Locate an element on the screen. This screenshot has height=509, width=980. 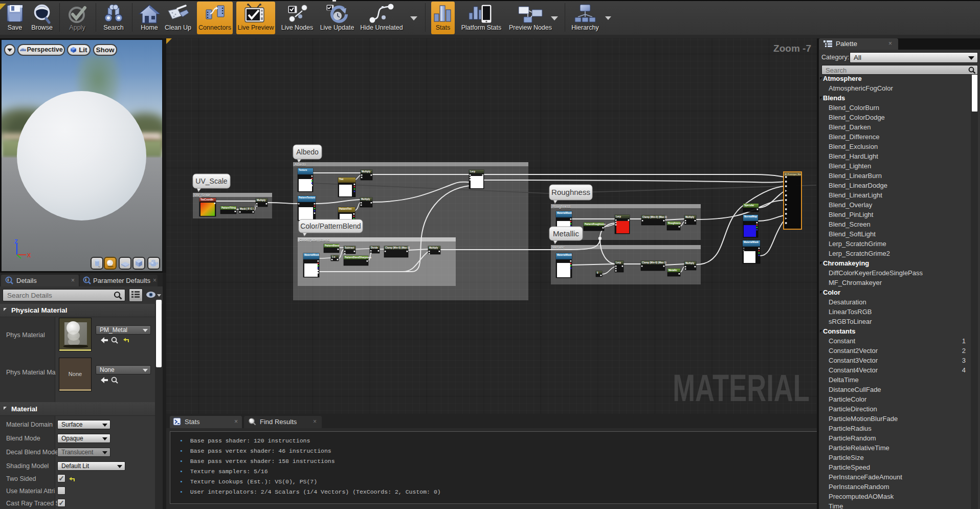
svg-text: Divide is located at coordinates (374, 248).